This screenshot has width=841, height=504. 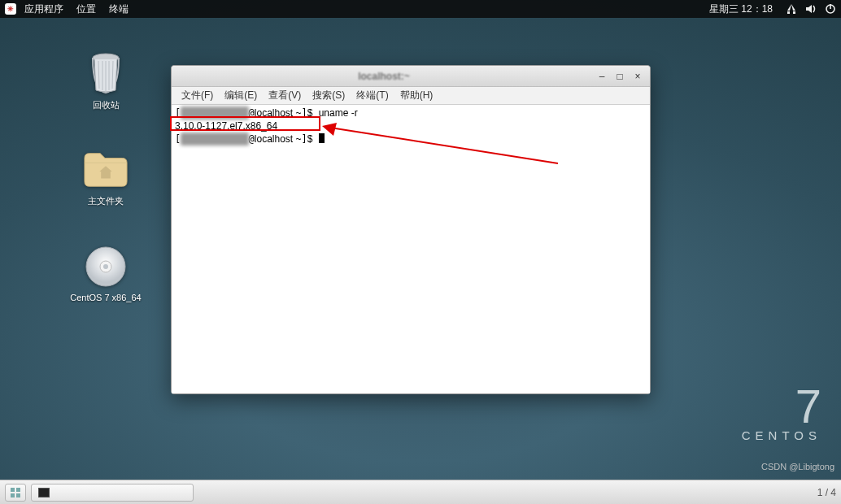 I want to click on desktop-icon-trash: 回收站, so click(x=106, y=81).